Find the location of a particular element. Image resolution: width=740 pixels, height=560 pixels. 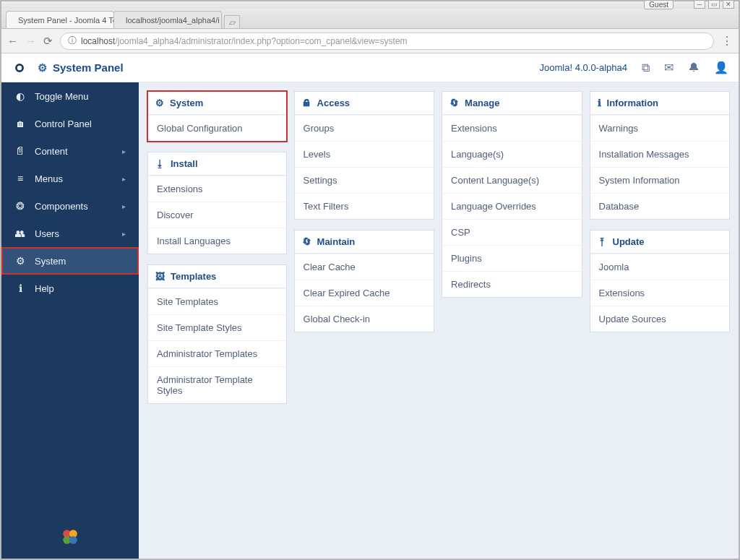

refresh-icon: 🔄︎ is located at coordinates (454, 103).